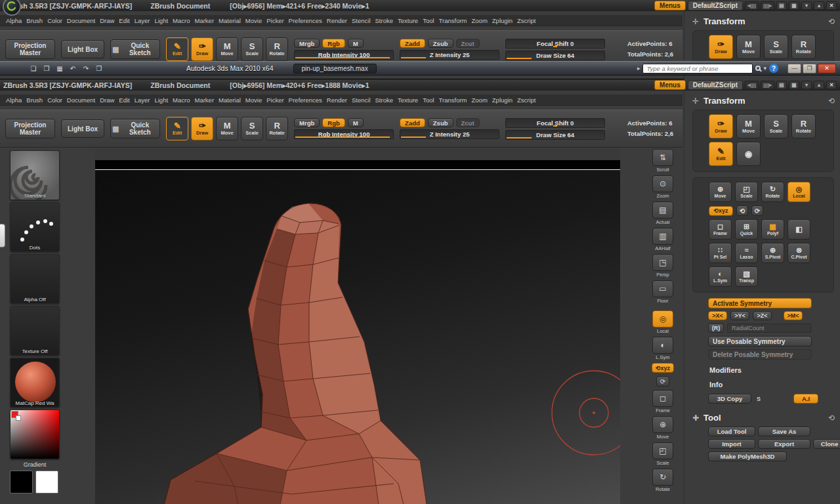 Image resolution: width=840 pixels, height=504 pixels. I want to click on minimize-button: —, so click(794, 68).